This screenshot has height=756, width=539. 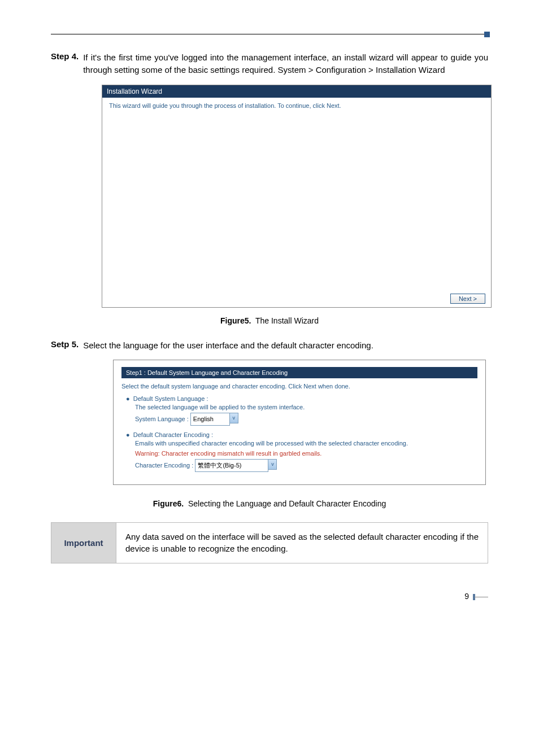 I want to click on lang-header-text: Default System Language :, so click(x=171, y=399).